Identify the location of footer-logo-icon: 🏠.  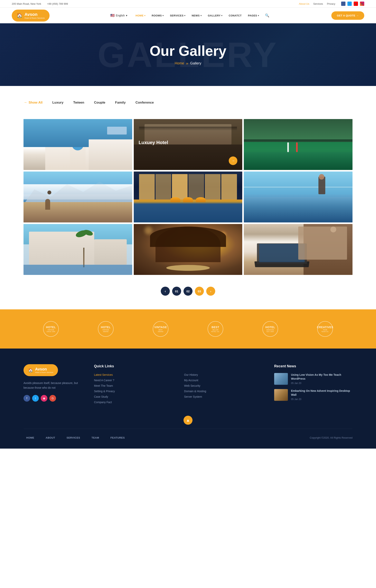
(31, 370).